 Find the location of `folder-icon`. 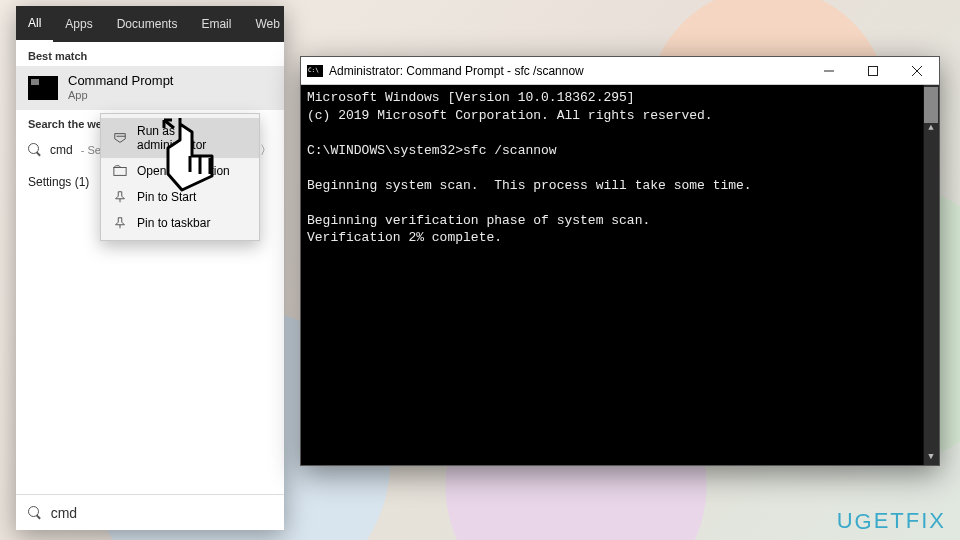

folder-icon is located at coordinates (120, 171).